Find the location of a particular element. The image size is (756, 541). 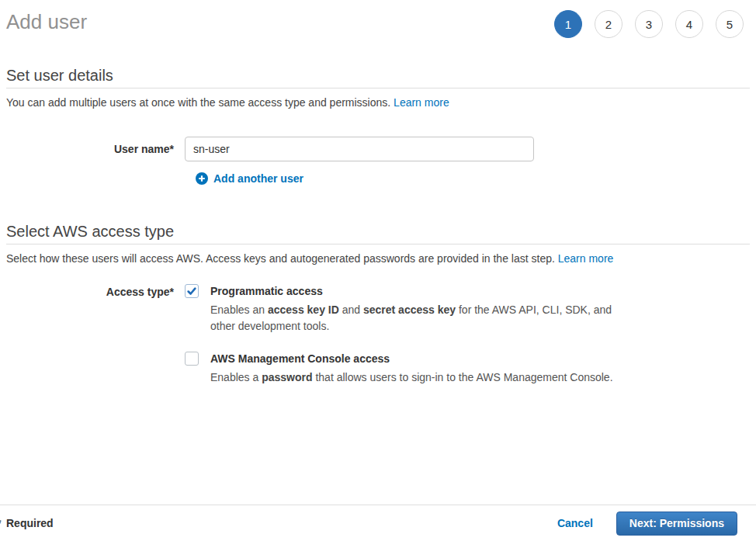

footer-actions: Cancel Next: Permissions is located at coordinates (647, 523).